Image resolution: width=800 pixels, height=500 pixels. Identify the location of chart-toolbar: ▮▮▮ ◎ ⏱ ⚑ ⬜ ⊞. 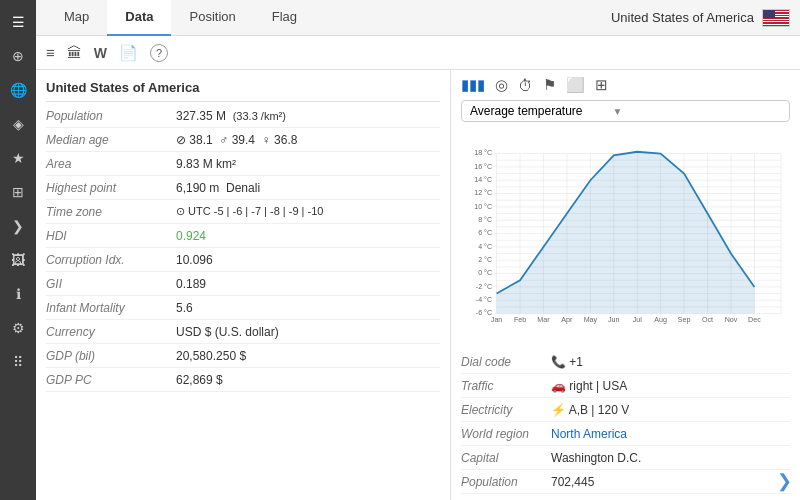
(626, 85).